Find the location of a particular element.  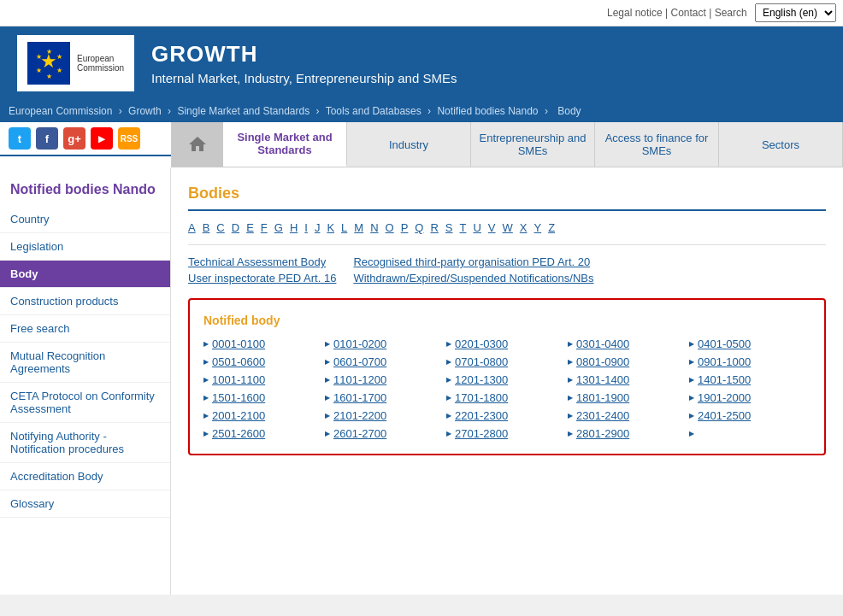

range-link-1801-1900: 1801-1900 is located at coordinates (603, 398).